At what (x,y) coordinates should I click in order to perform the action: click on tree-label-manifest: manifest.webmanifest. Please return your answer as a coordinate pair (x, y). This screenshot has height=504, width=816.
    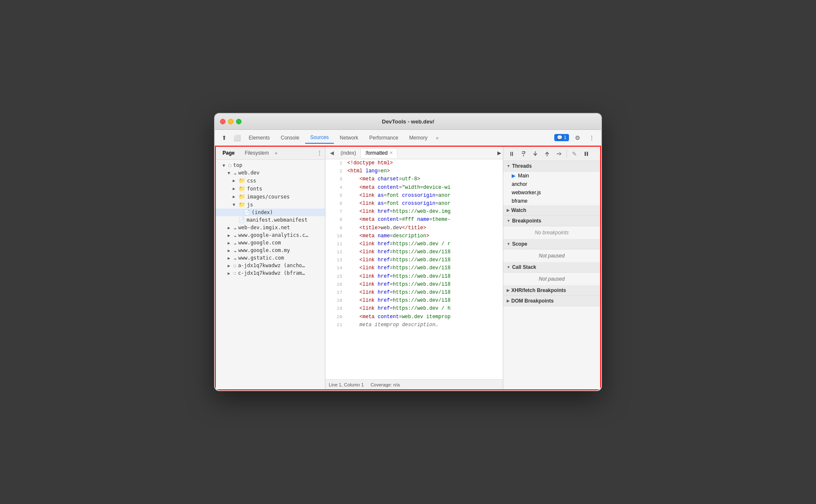
    Looking at the image, I should click on (277, 220).